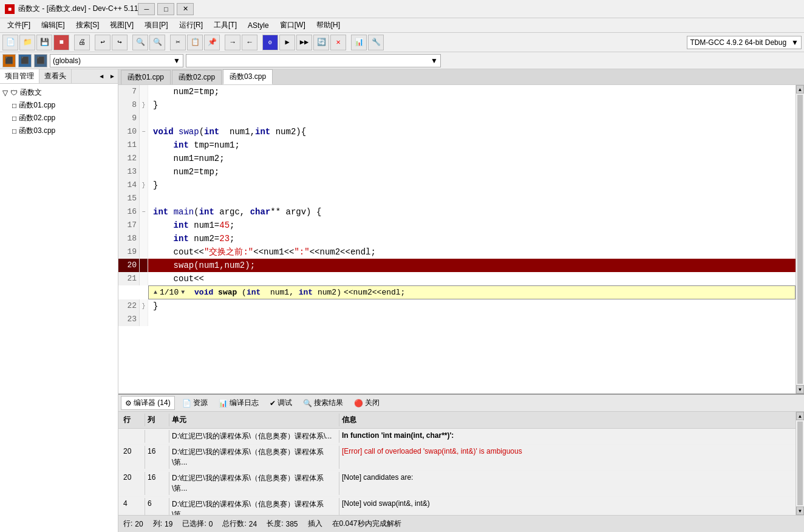 The height and width of the screenshot is (532, 804). I want to click on file-tab-0: 函数01.cpp, so click(146, 77).